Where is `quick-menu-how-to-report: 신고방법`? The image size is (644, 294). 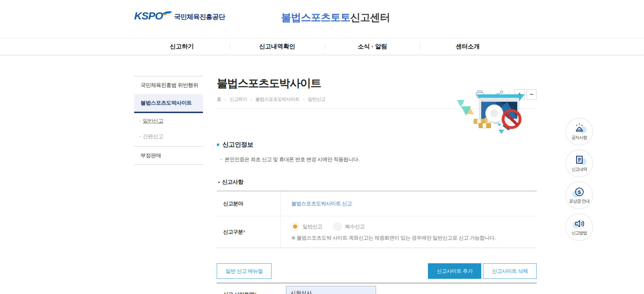
quick-menu-how-to-report: 신고방법 is located at coordinates (579, 227).